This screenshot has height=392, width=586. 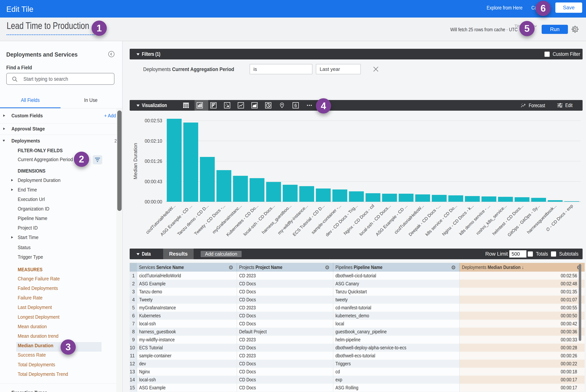 What do you see at coordinates (153, 182) in the screenshot?
I see `svg-text: 00:00:43` at bounding box center [153, 182].